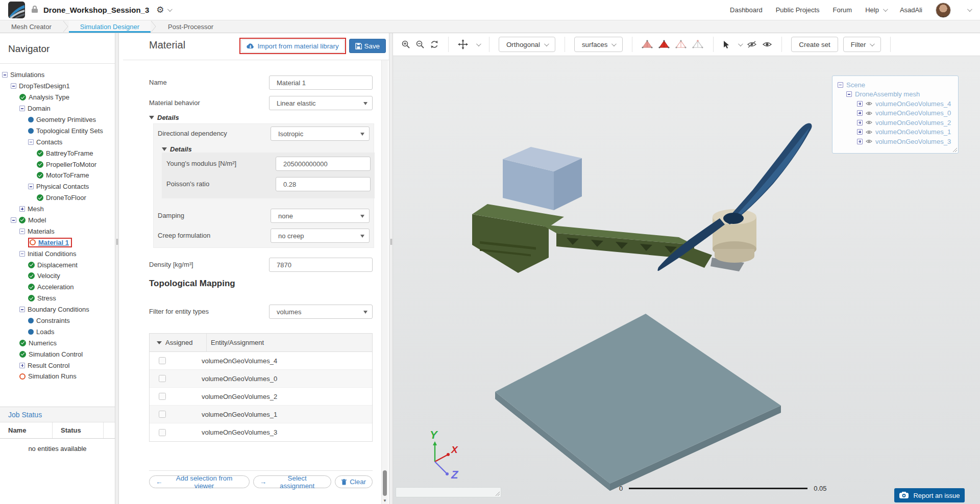  Describe the element at coordinates (665, 44) in the screenshot. I see `mesh-quality-solid-icon` at that location.